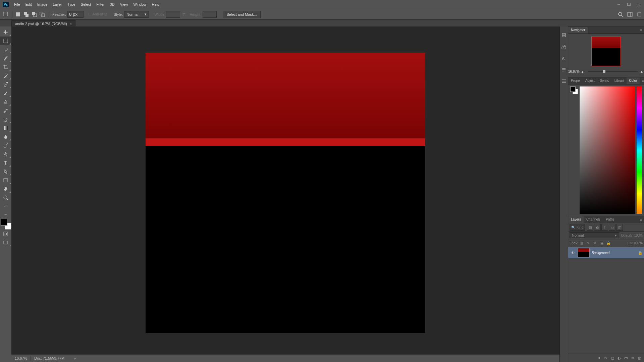 The width and height of the screenshot is (644, 362). Describe the element at coordinates (573, 89) in the screenshot. I see `color-mini-swatches` at that location.